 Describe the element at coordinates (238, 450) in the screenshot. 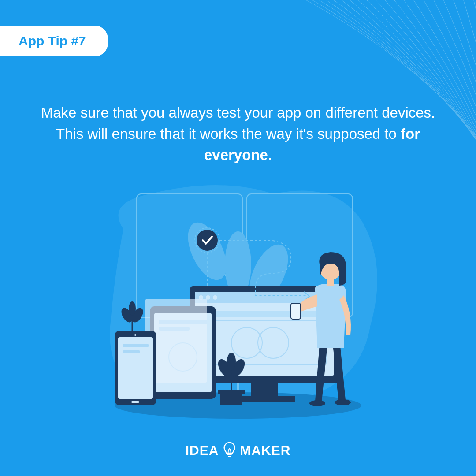

I see `logo: IDEA MAKER` at that location.